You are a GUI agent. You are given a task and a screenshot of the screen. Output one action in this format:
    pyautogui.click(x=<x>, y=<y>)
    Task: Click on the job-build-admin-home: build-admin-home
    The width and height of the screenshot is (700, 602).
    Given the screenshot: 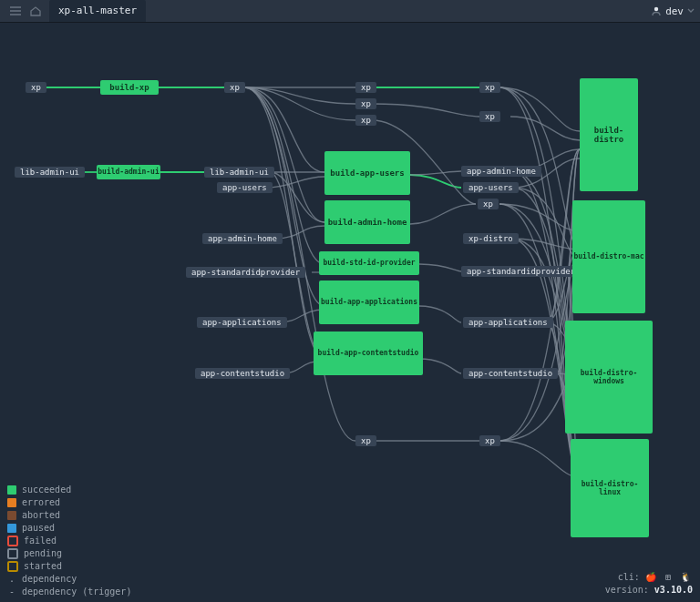 What is the action you would take?
    pyautogui.click(x=367, y=222)
    